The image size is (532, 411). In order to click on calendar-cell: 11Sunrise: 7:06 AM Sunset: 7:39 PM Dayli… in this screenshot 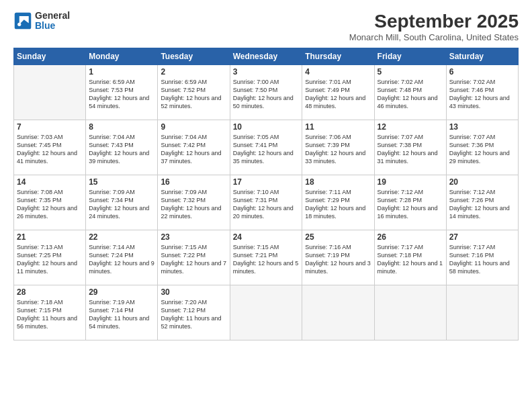, I will do `click(339, 148)`.